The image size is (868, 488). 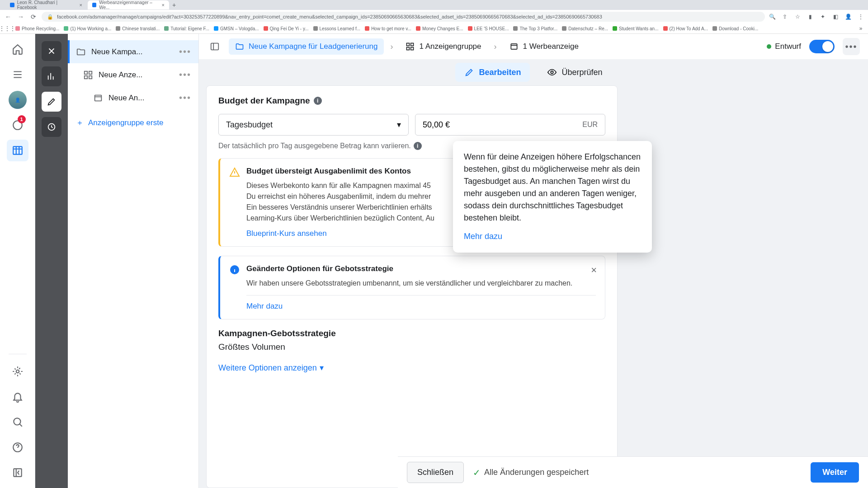 What do you see at coordinates (18, 75) in the screenshot?
I see `hamburger-menu-icon` at bounding box center [18, 75].